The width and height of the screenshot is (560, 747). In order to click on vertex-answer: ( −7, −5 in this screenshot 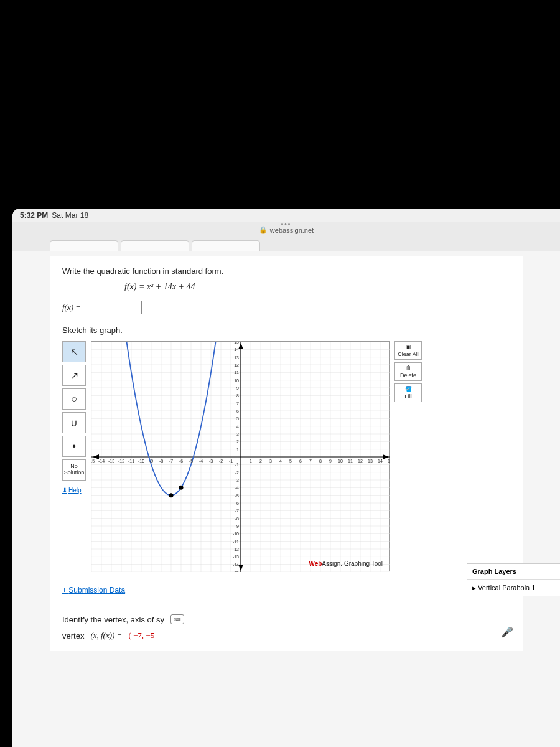, I will do `click(141, 636)`.